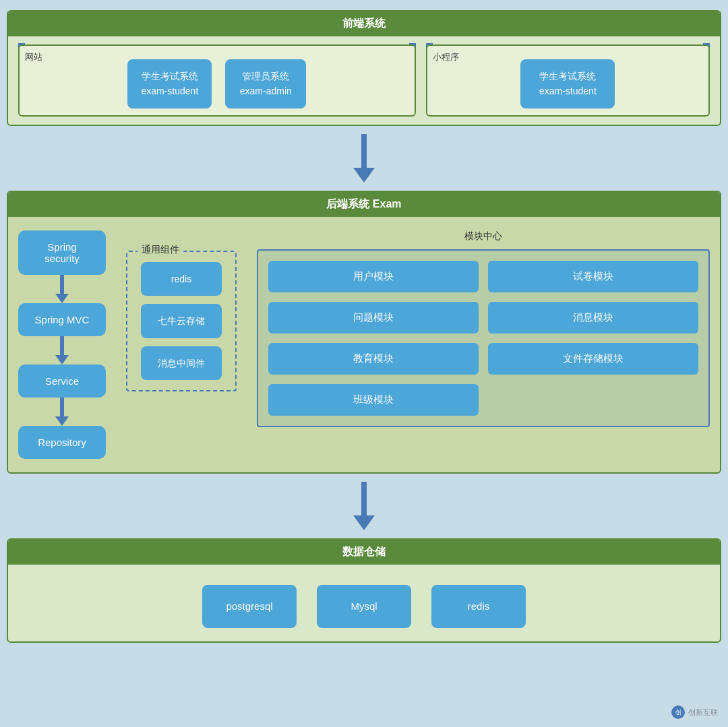 This screenshot has height=727, width=728. What do you see at coordinates (62, 442) in the screenshot?
I see `repository-box: Repository` at bounding box center [62, 442].